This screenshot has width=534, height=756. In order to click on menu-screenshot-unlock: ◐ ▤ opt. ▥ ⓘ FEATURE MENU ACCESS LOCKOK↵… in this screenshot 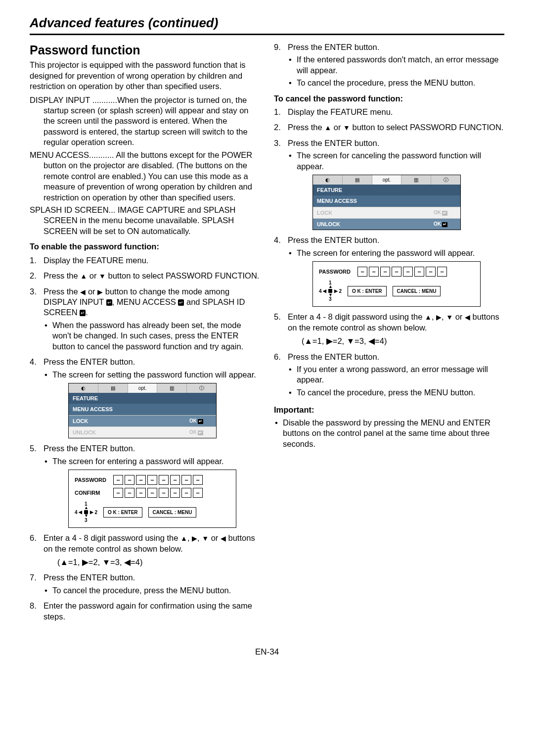, I will do `click(387, 202)`.